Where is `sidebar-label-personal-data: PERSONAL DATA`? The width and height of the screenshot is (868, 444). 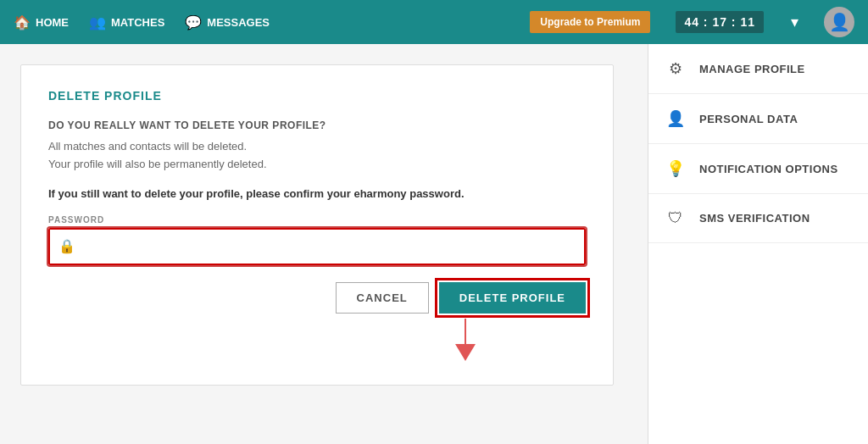
sidebar-label-personal-data: PERSONAL DATA is located at coordinates (748, 119).